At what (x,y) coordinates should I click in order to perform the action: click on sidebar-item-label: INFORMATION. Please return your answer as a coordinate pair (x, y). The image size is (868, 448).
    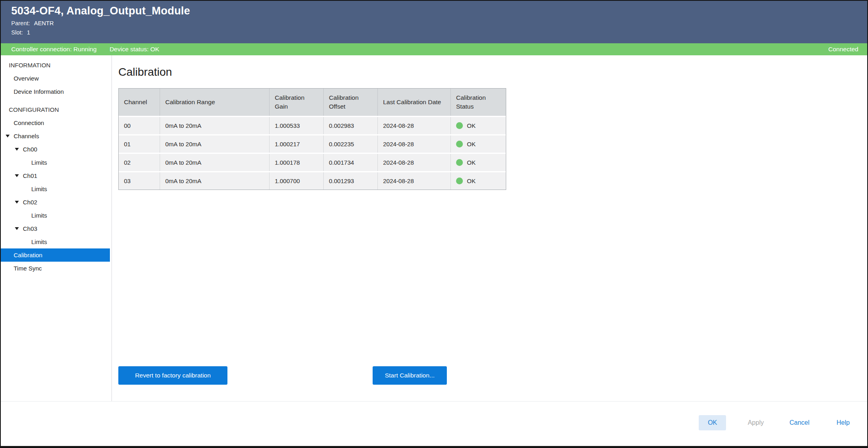
    Looking at the image, I should click on (30, 65).